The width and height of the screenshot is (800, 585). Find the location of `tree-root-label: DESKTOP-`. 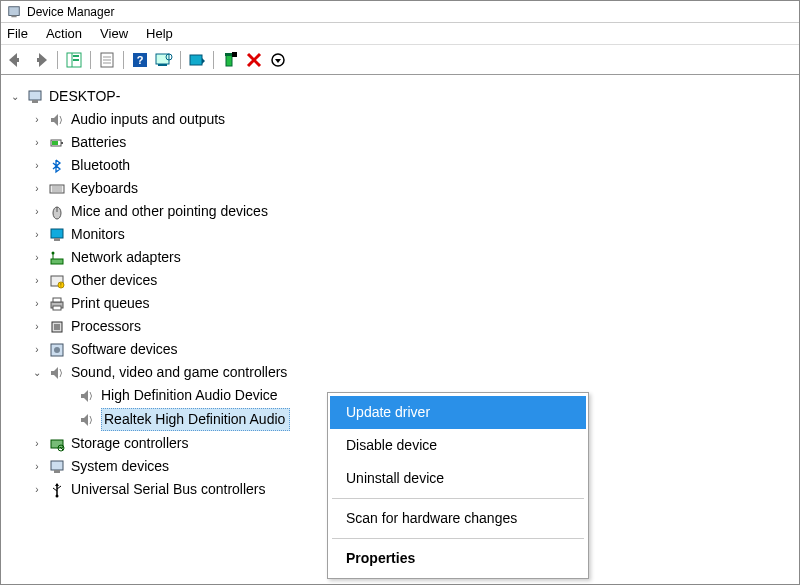

tree-root-label: DESKTOP- is located at coordinates (84, 96).